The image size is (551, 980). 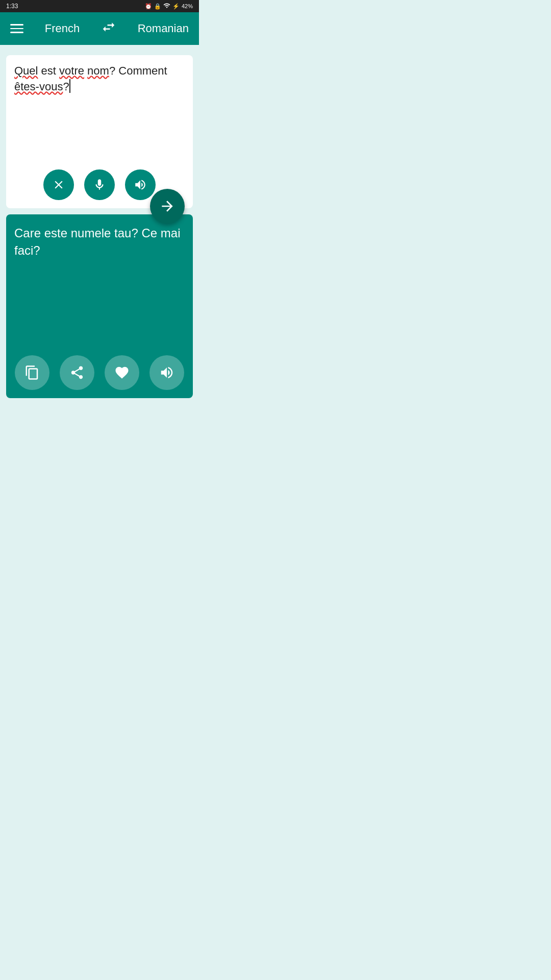 What do you see at coordinates (140, 185) in the screenshot?
I see `speak-source-button` at bounding box center [140, 185].